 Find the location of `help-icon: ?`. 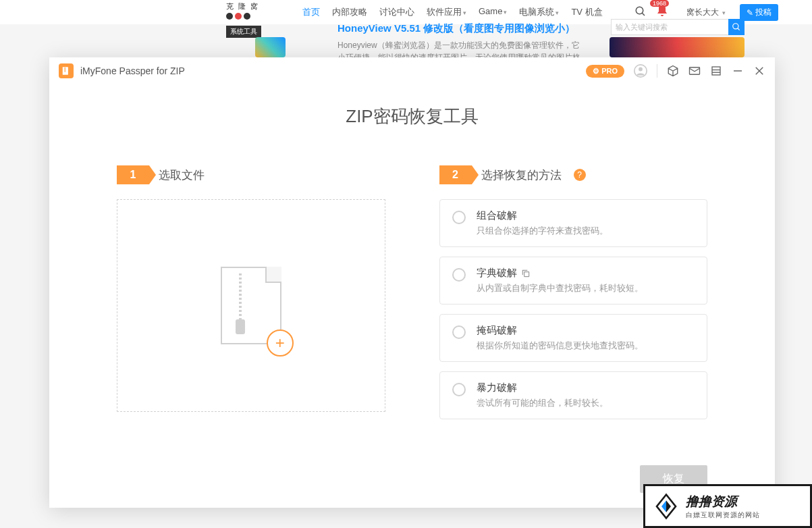

help-icon: ? is located at coordinates (580, 175).